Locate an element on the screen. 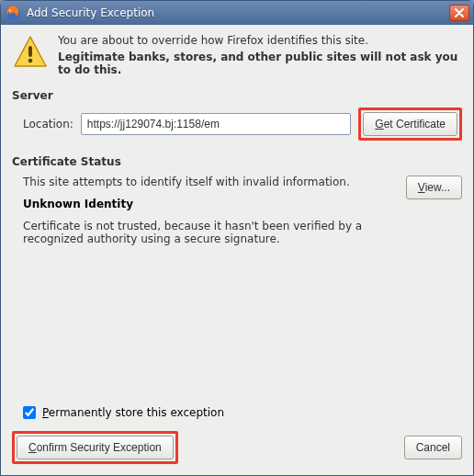 The image size is (474, 476). get-certificate-button: Get Certificate is located at coordinates (410, 124).